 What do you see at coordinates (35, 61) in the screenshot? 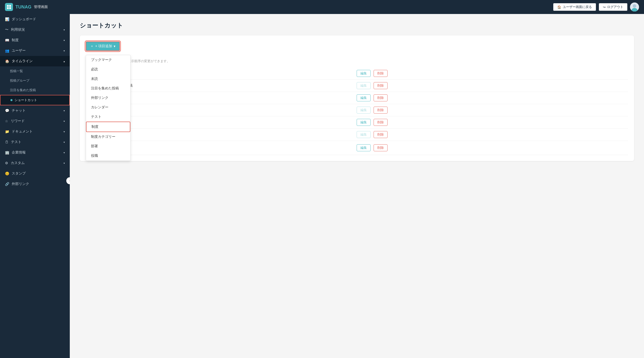
I see `sidebar-item-timeline: 🏠 タイムライン ▴` at bounding box center [35, 61].